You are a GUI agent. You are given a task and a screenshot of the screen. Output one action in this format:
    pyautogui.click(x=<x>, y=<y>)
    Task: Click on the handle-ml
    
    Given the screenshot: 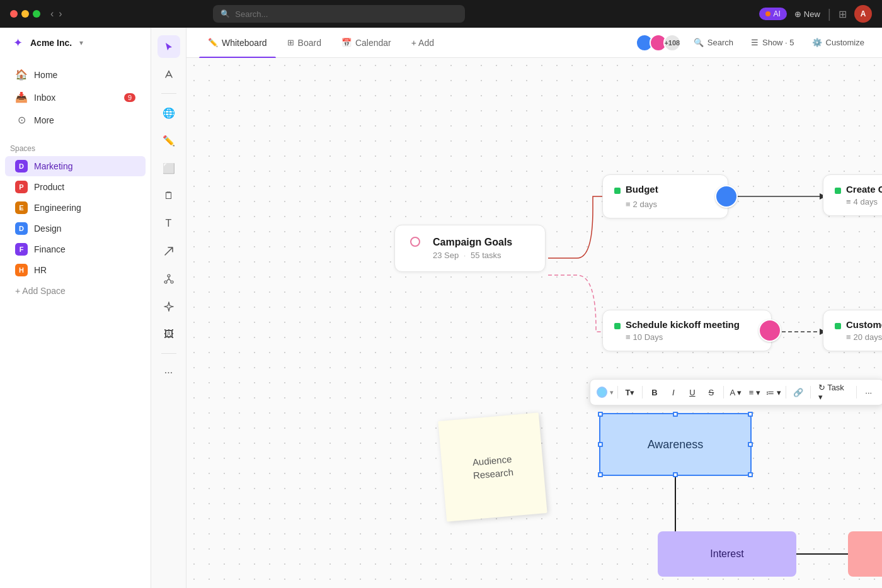 What is the action you would take?
    pyautogui.click(x=600, y=444)
    